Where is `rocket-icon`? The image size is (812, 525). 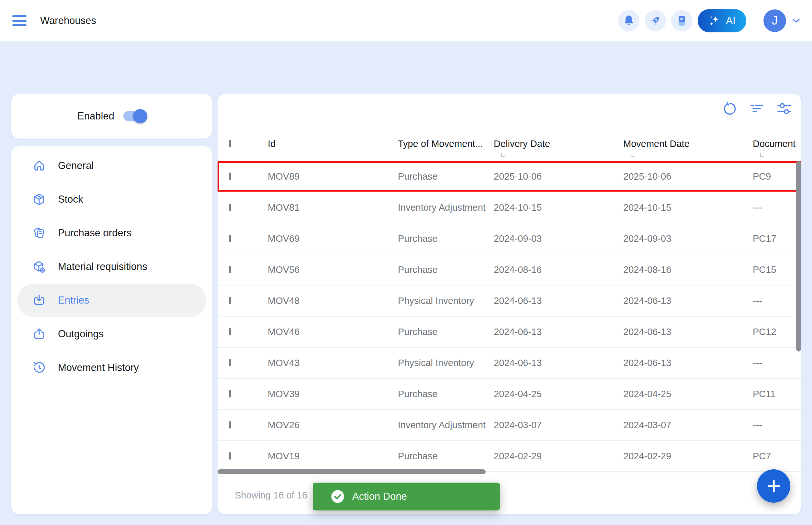 rocket-icon is located at coordinates (655, 21).